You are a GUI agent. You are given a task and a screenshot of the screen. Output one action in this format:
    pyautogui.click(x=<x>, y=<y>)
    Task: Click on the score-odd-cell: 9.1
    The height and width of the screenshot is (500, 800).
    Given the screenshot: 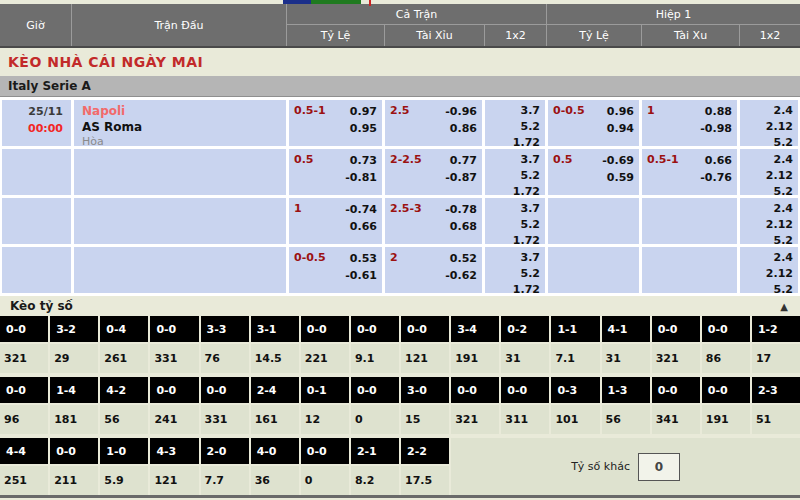 What is the action you would take?
    pyautogui.click(x=375, y=358)
    